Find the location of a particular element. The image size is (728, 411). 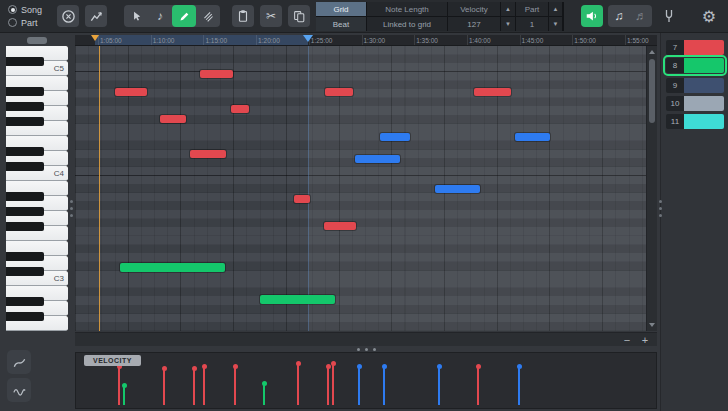

timeline-ruler: 1:05:001:10:001:15:001:20:001:25:001:30:… is located at coordinates (366, 40).